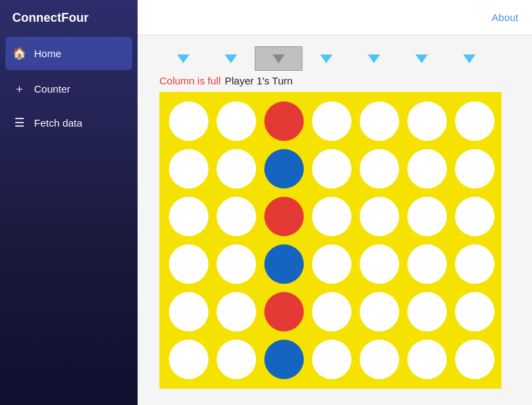 The width and height of the screenshot is (532, 405). What do you see at coordinates (338, 59) in the screenshot?
I see `column-arrows-row` at bounding box center [338, 59].